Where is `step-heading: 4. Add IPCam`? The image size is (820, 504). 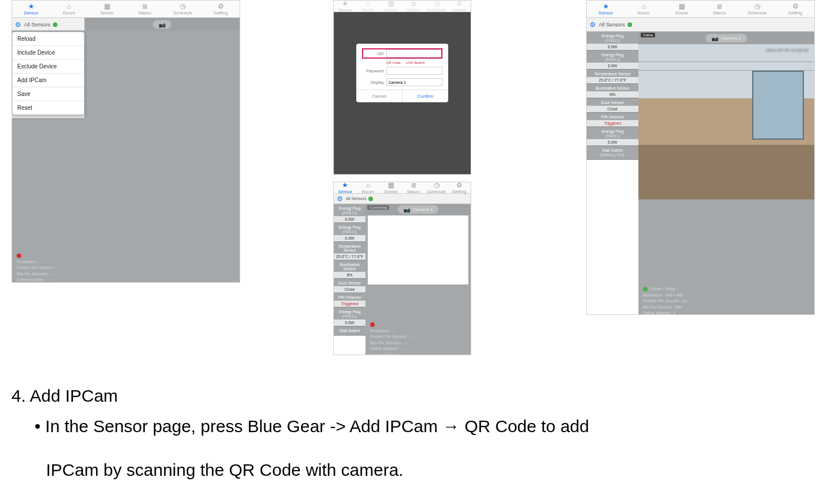 step-heading: 4. Add IPCam is located at coordinates (408, 397).